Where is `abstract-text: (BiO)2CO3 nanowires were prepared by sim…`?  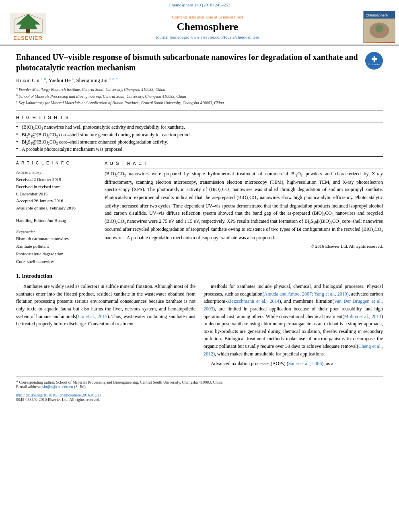
abstract-text: (BiO)2CO3 nanowires were prepared by sim… is located at coordinates (244, 205).